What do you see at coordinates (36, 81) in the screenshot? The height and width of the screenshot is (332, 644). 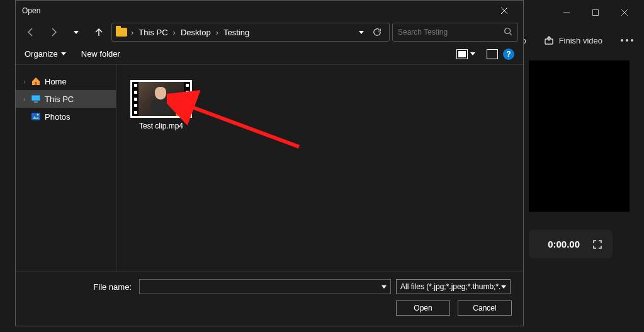 I see `home-icon` at bounding box center [36, 81].